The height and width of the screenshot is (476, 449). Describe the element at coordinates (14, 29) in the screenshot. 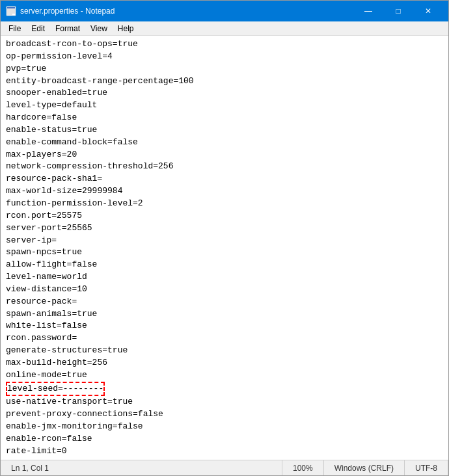

I see `menu-file: File` at that location.